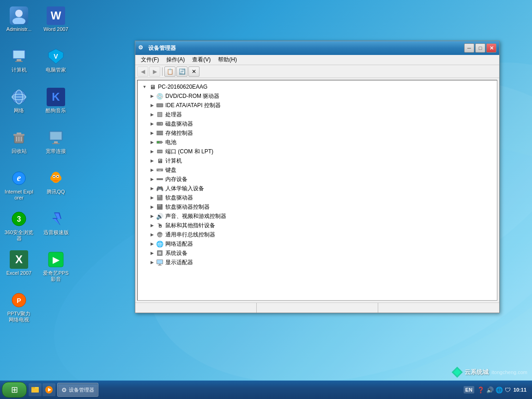 This screenshot has height=399, width=532. Describe the element at coordinates (179, 244) in the screenshot. I see `netadapter-label: 网络适配器` at that location.